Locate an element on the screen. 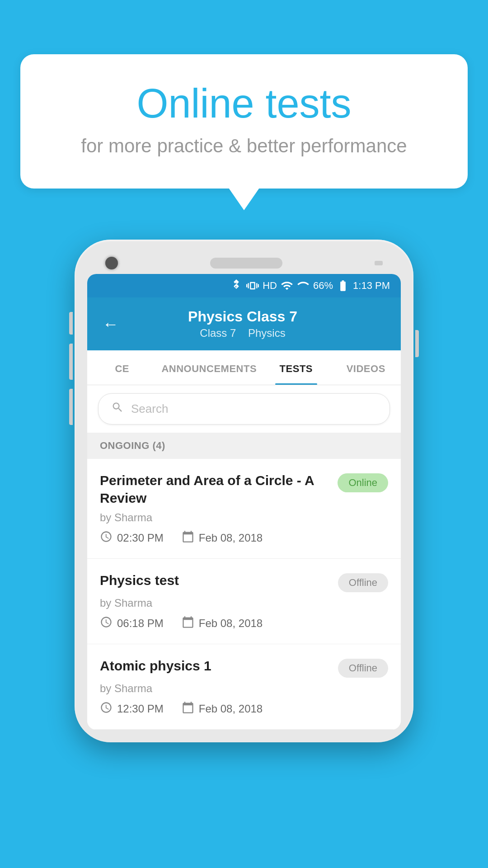 The image size is (488, 868). status-badge: Online is located at coordinates (363, 483).